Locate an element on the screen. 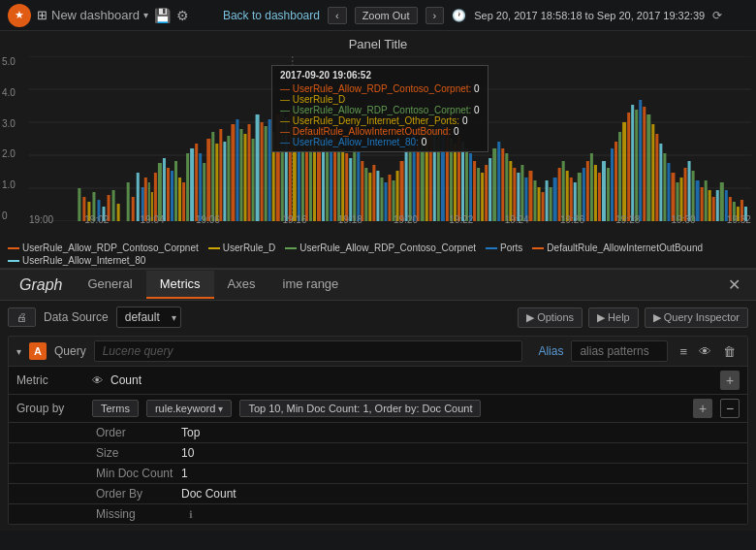  dashboard-title: ⊞ New dashboard ▾ is located at coordinates (93, 16).